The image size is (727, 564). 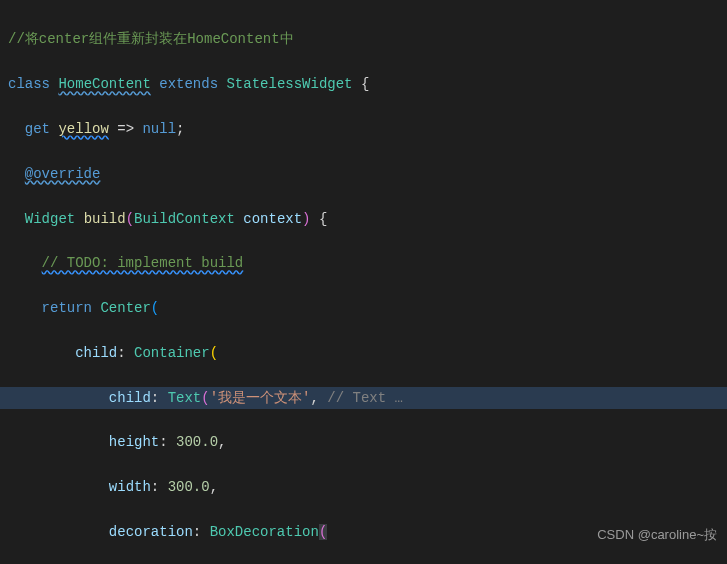 I want to click on inline-hint: // Text …, so click(x=361, y=398).